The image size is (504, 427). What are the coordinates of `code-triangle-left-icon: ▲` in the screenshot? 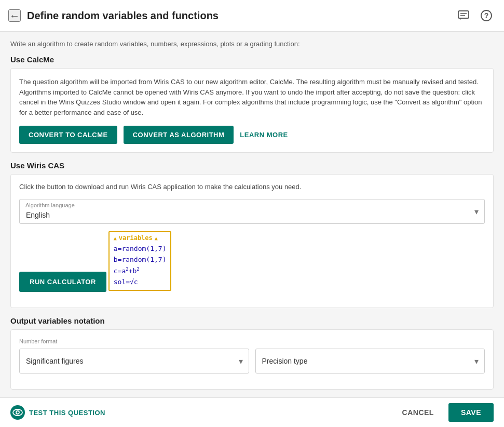 It's located at (115, 238).